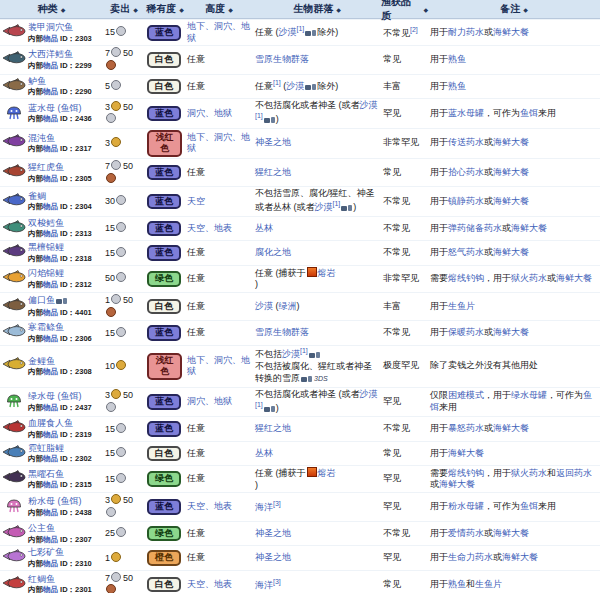 The height and width of the screenshot is (593, 600). Describe the element at coordinates (219, 9) in the screenshot. I see `col-header-height: 高度◆` at that location.